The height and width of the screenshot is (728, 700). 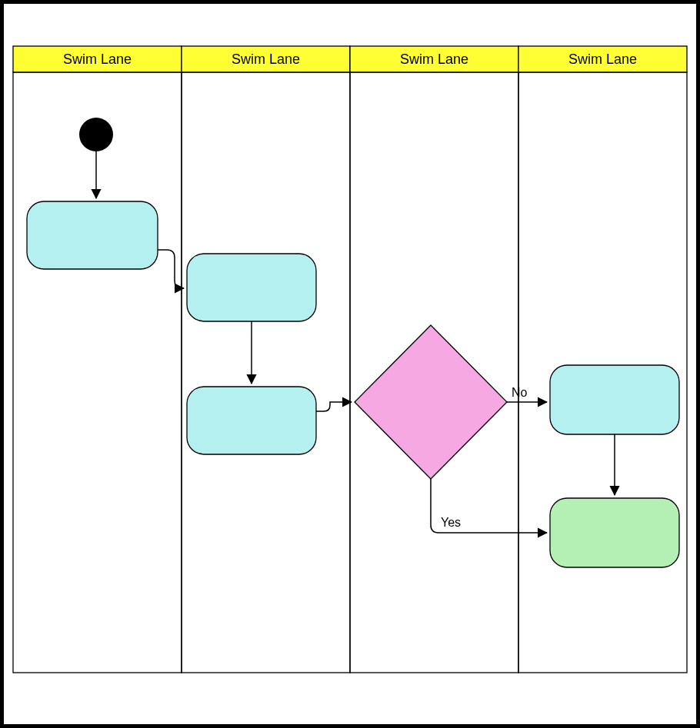 I want to click on edge-task1-task2, so click(x=171, y=269).